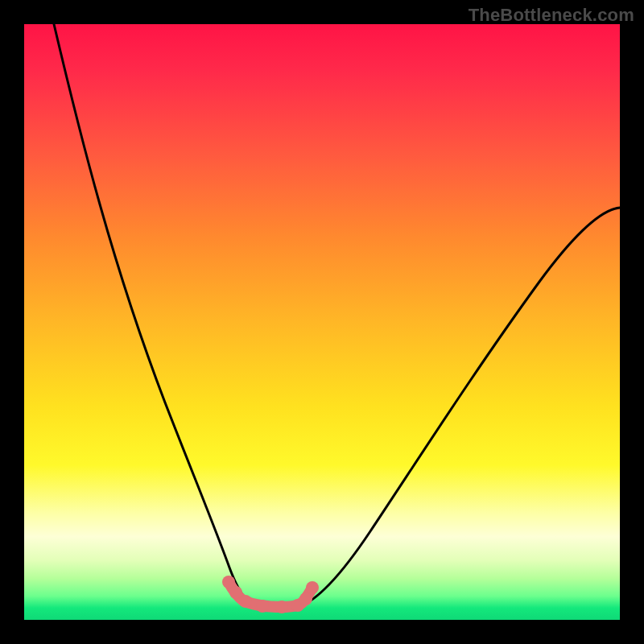 The height and width of the screenshot is (644, 644). I want to click on watermark-text: TheBottleneck.com, so click(551, 15).